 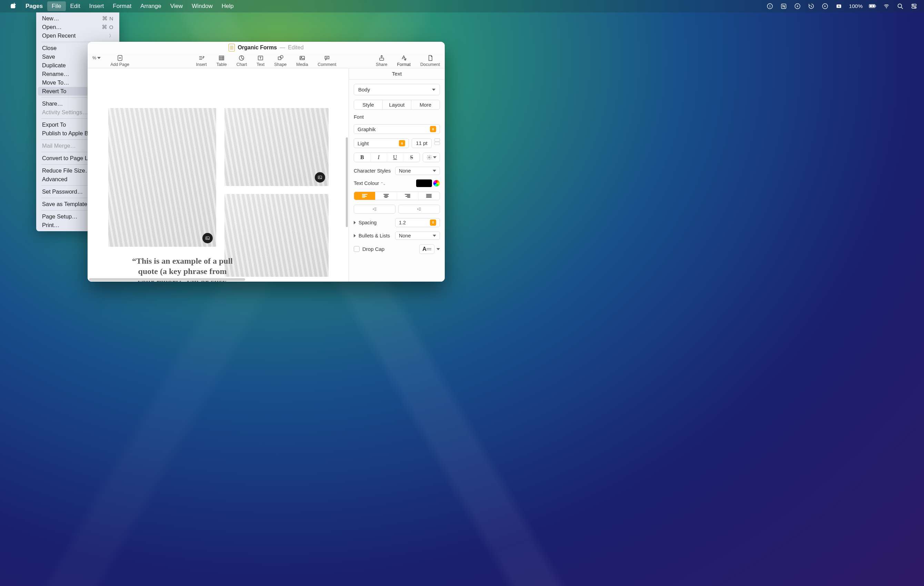 I want to click on dropcap-more, so click(x=438, y=249).